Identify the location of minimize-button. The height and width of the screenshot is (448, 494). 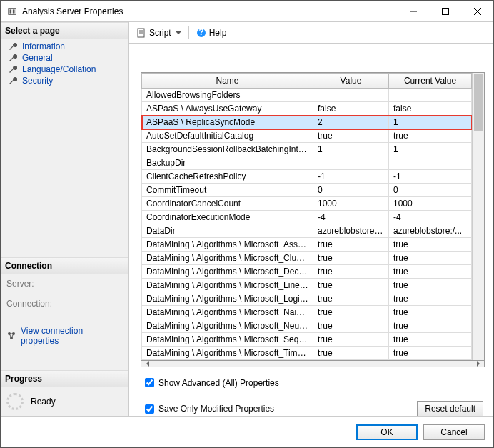
(413, 11).